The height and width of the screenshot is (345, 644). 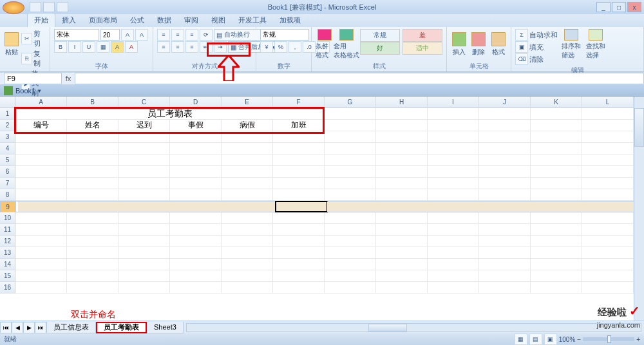 I want to click on cell-E15, so click(x=247, y=276).